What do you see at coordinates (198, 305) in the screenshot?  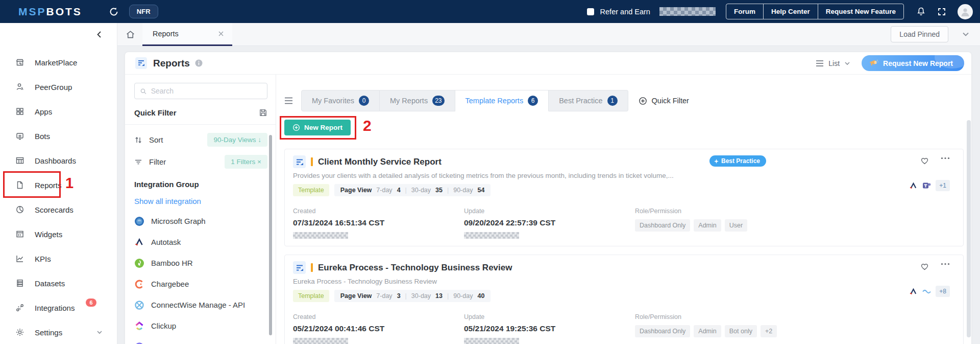 I see `integration-label: ConnectWise Manage - API` at bounding box center [198, 305].